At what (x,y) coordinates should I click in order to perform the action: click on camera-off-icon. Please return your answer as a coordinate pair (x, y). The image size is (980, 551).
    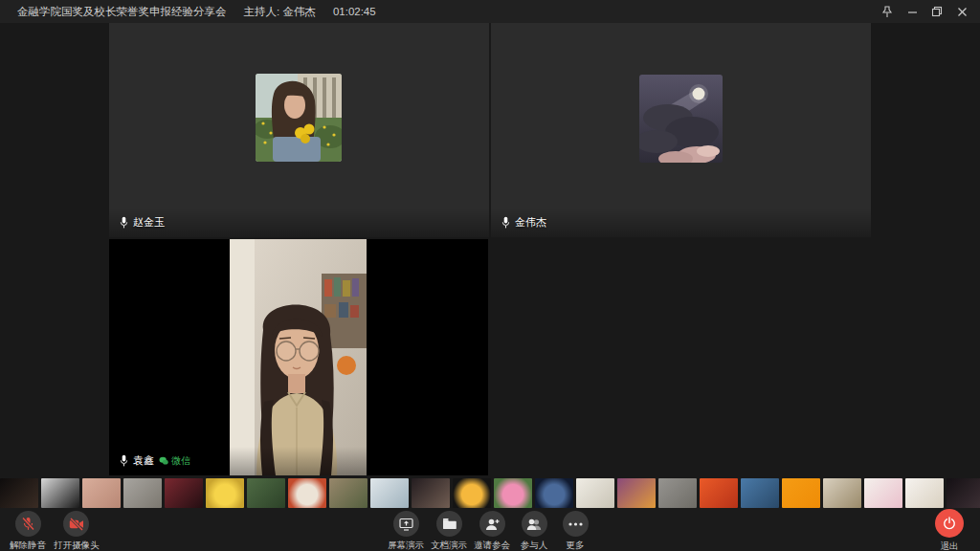
    Looking at the image, I should click on (77, 524).